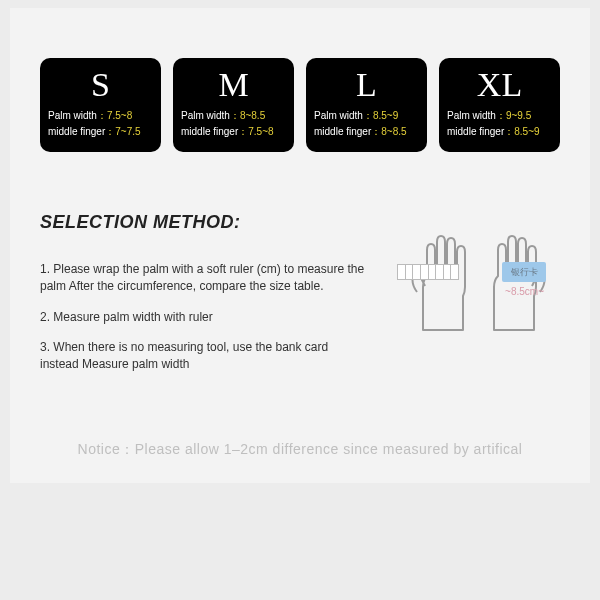 Image resolution: width=600 pixels, height=600 pixels. Describe the element at coordinates (234, 116) in the screenshot. I see `palm-width-line: Palm width：8~8.5` at that location.